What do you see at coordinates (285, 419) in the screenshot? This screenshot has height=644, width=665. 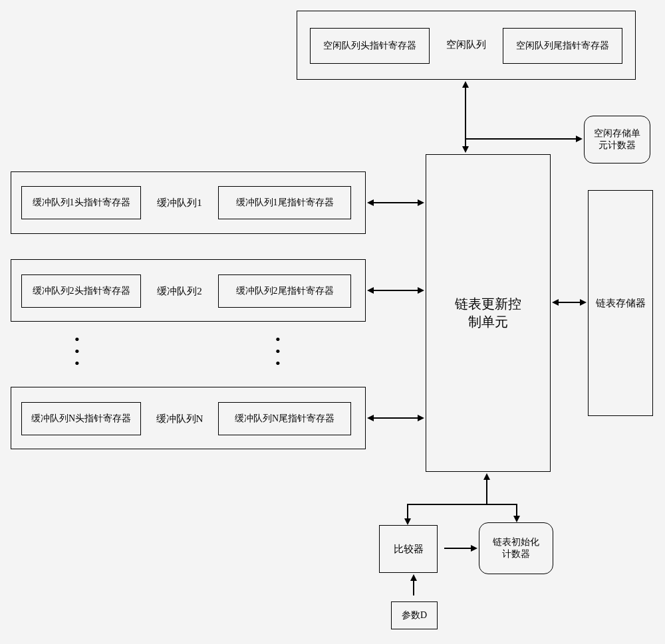 I see `buffer-queue-n-tail-register: 缓冲队列N尾指针寄存器` at bounding box center [285, 419].